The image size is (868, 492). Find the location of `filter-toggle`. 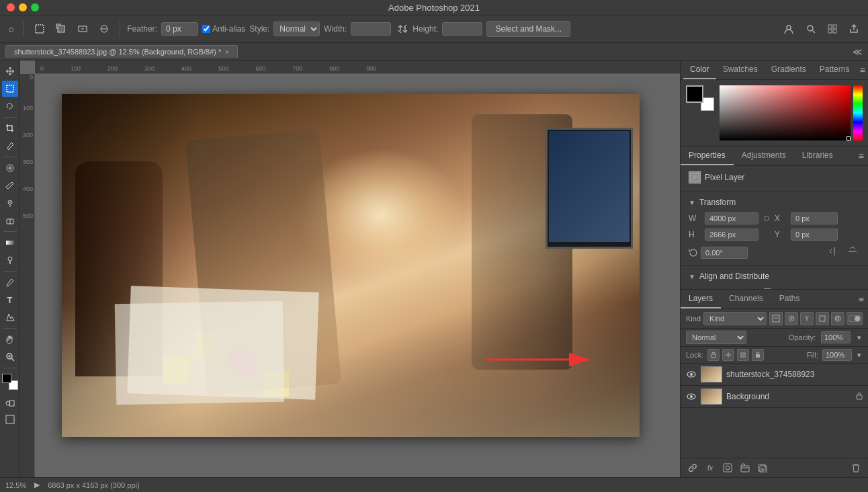

filter-toggle is located at coordinates (855, 319).